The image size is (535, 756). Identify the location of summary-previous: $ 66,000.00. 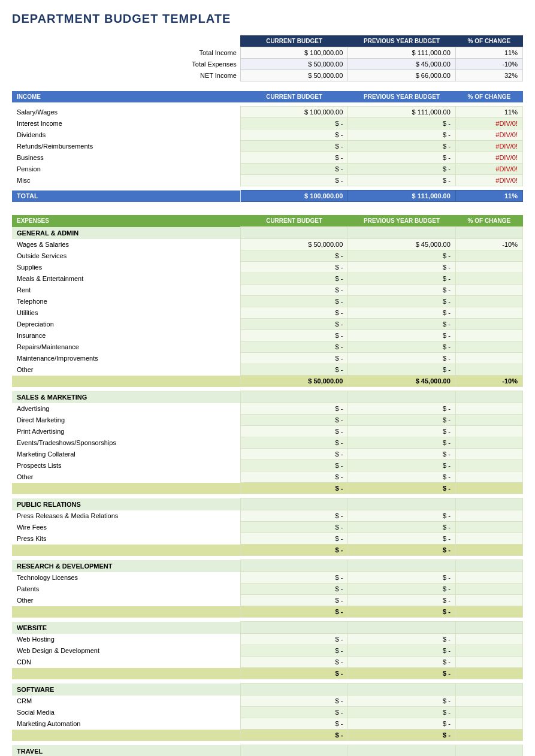
(401, 75).